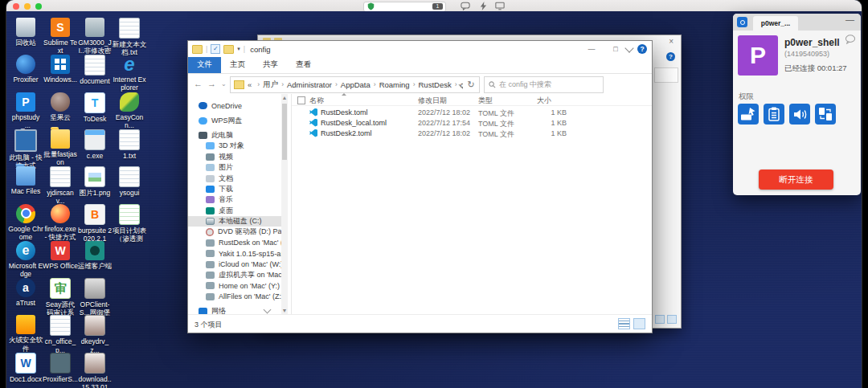  Describe the element at coordinates (616, 49) in the screenshot. I see `maximize-button: □` at that location.